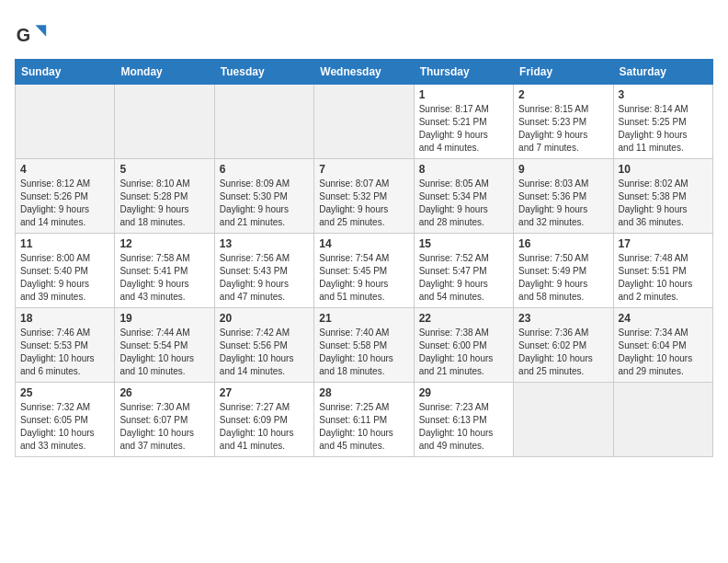 The width and height of the screenshot is (728, 563). I want to click on day-number: 2, so click(563, 95).